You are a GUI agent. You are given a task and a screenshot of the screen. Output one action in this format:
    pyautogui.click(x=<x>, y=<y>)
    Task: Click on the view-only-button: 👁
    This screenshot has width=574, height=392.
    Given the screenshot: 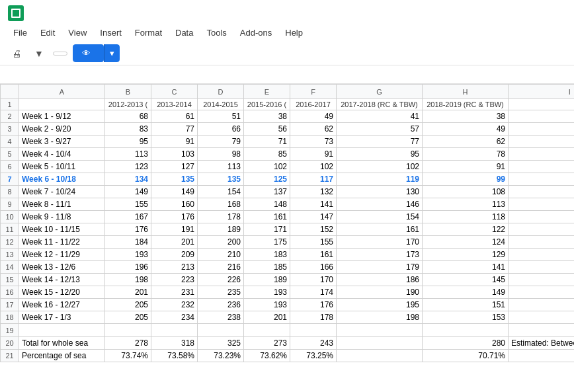 What is the action you would take?
    pyautogui.click(x=89, y=53)
    